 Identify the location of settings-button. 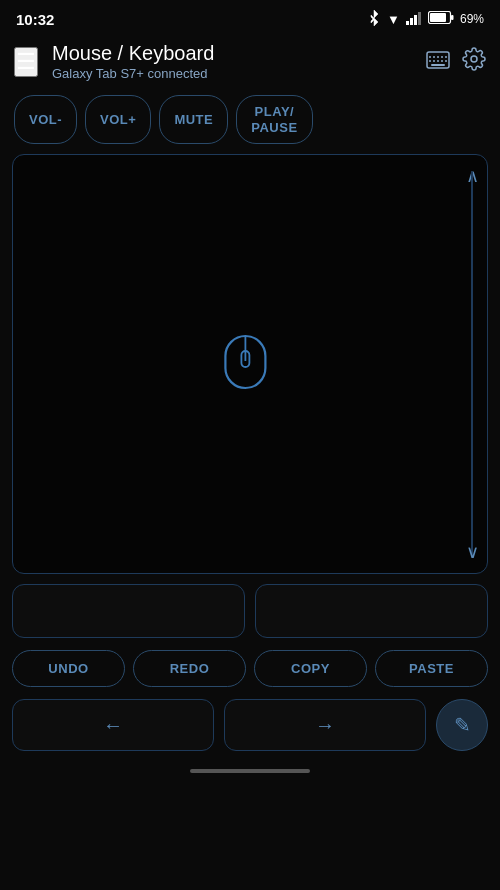
(474, 62).